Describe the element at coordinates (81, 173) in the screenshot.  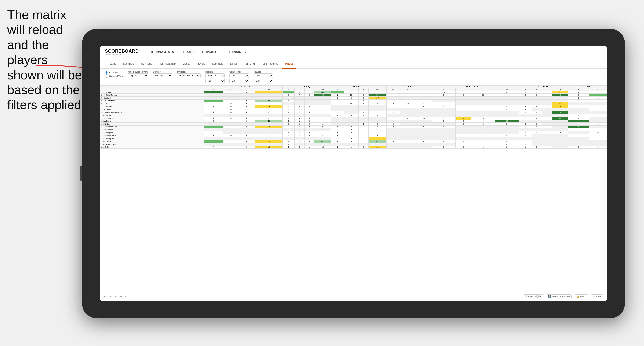
I see `tablet-side-button` at that location.